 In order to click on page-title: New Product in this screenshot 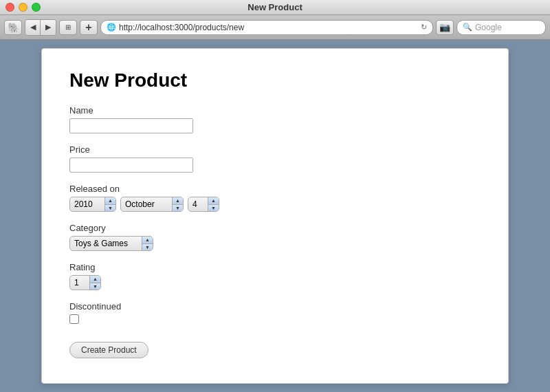, I will do `click(275, 80)`.